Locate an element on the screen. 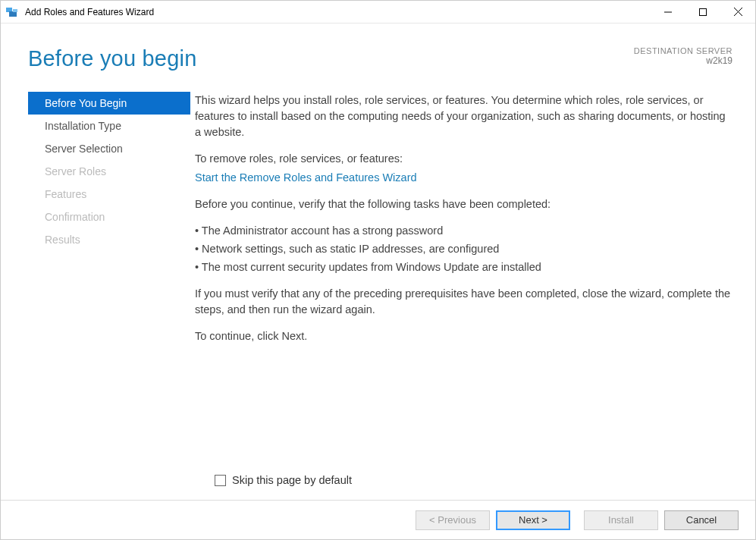 This screenshot has height=540, width=756. nav-results: Results is located at coordinates (96, 240).